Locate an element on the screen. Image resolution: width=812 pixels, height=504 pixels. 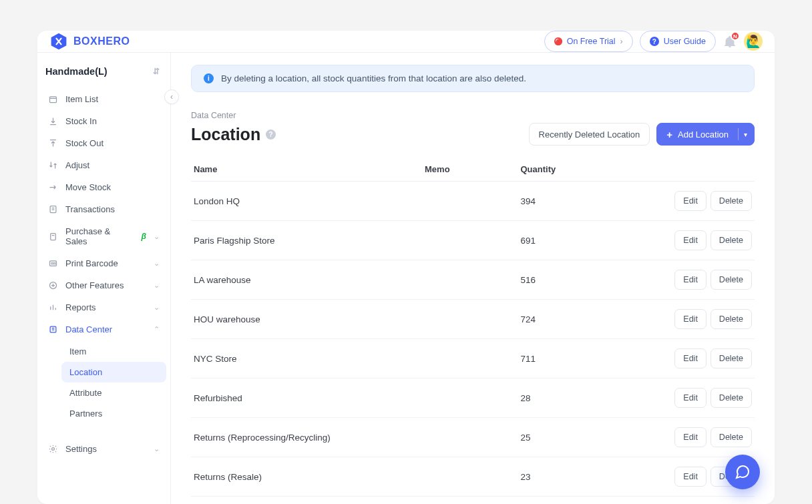
sidebar-item-purchase-sales: Purchase & Sales β ⌄ is located at coordinates (104, 236).